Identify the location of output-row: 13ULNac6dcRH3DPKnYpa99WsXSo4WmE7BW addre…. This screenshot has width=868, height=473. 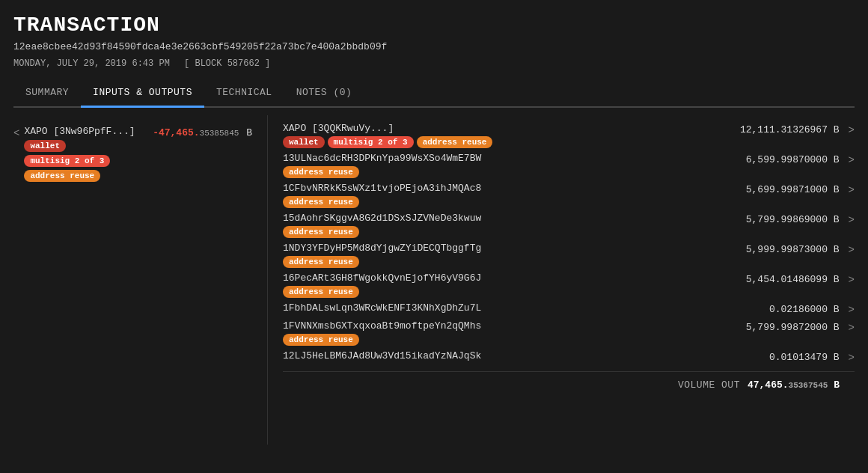
(569, 165).